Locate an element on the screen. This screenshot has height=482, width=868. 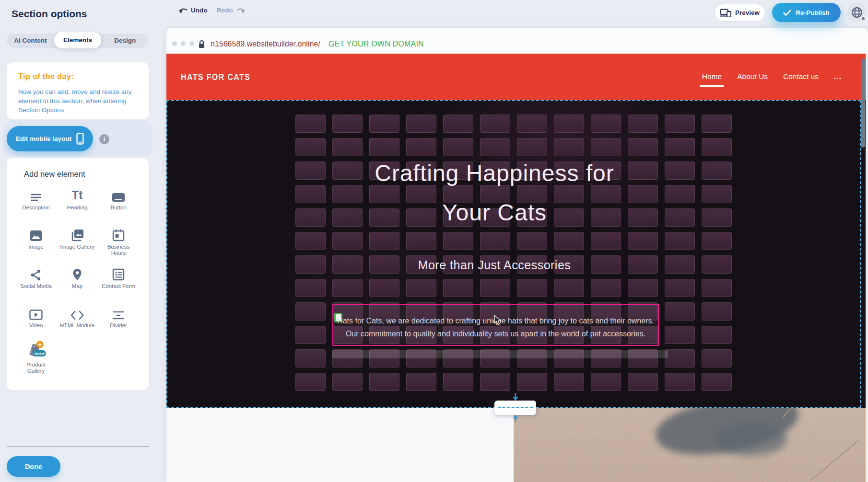
tip-body: Now you can add, move and resize any ele… is located at coordinates (79, 101).